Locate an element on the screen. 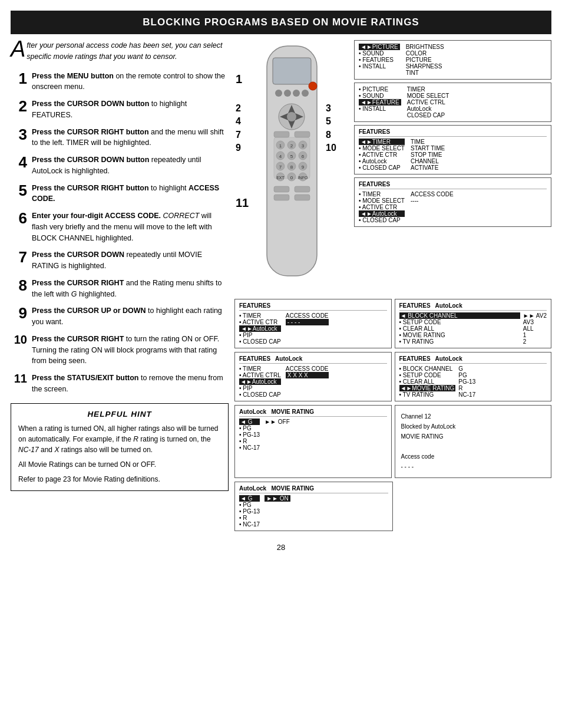 This screenshot has height=728, width=562. step-text-7: Press the CURSOR DOWN repeatedly until M… is located at coordinates (130, 261).